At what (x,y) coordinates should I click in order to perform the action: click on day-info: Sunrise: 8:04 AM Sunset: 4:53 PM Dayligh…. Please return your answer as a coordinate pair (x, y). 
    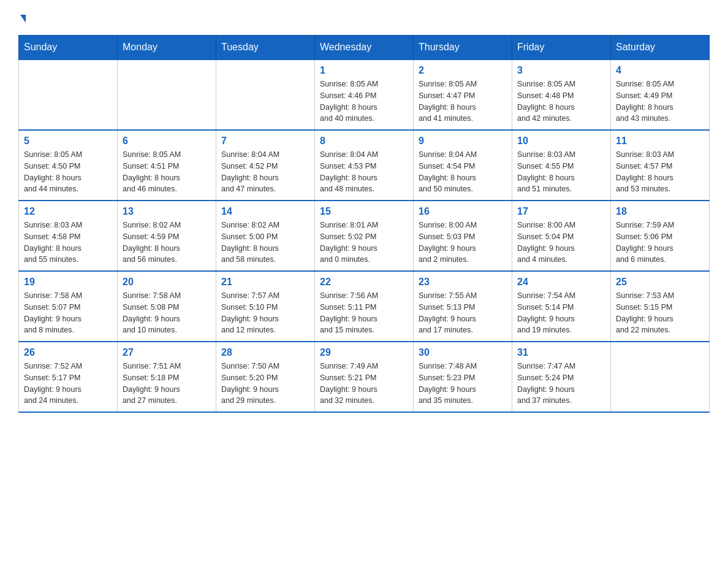
    Looking at the image, I should click on (364, 172).